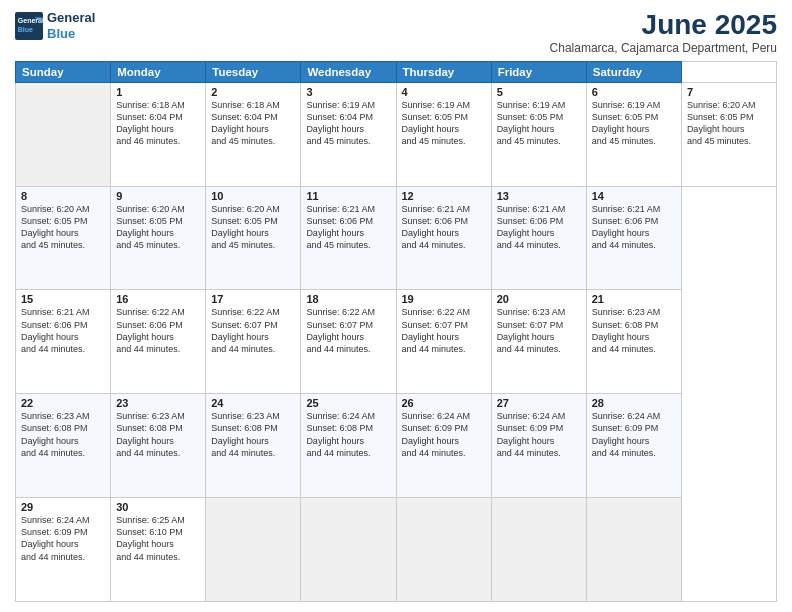  Describe the element at coordinates (64, 446) in the screenshot. I see `day-cell-22: 22Sunrise: 6:23 AMSunset: 6:08 PMDayligh…` at that location.